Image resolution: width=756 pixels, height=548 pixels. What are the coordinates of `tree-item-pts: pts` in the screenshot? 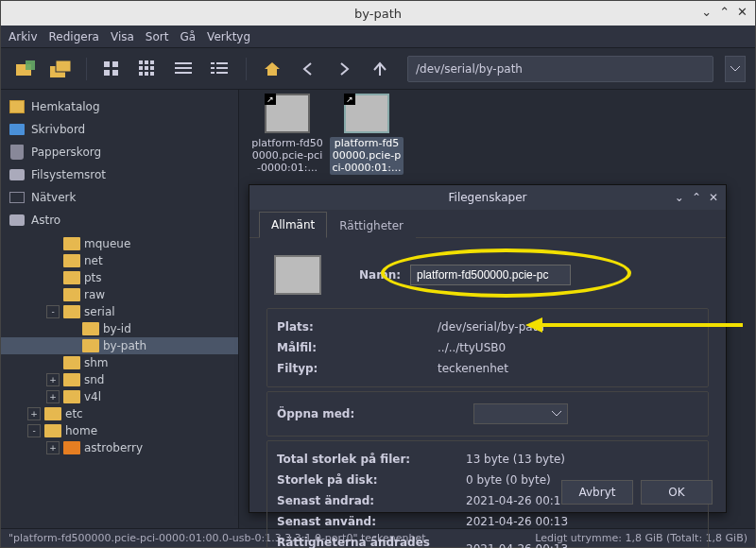 It's located at (119, 278).